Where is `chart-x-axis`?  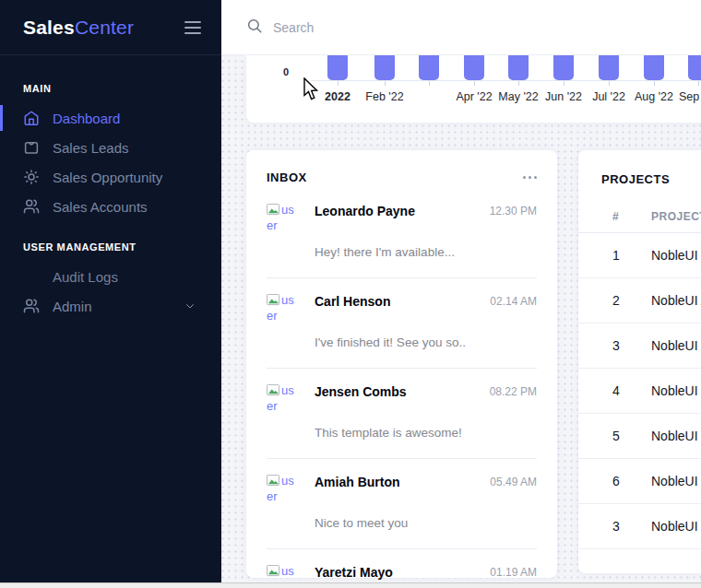
chart-x-axis is located at coordinates (505, 81).